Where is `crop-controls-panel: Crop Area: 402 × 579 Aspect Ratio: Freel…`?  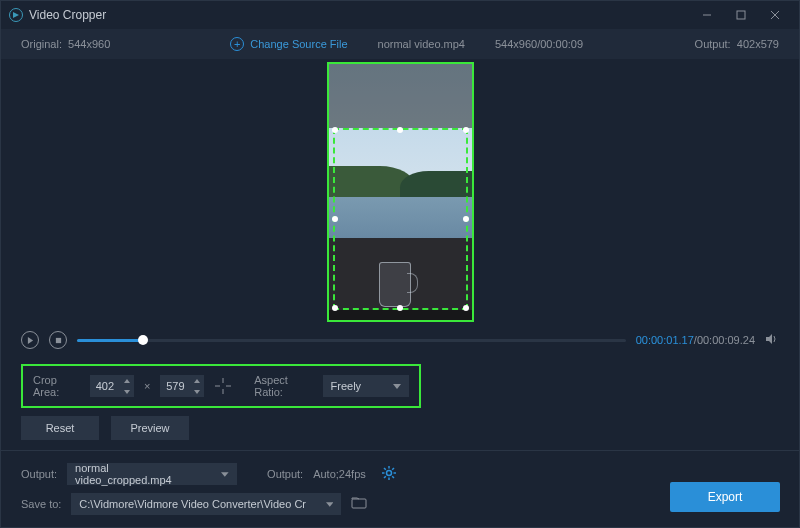 crop-controls-panel: Crop Area: 402 × 579 Aspect Ratio: Freel… is located at coordinates (221, 386).